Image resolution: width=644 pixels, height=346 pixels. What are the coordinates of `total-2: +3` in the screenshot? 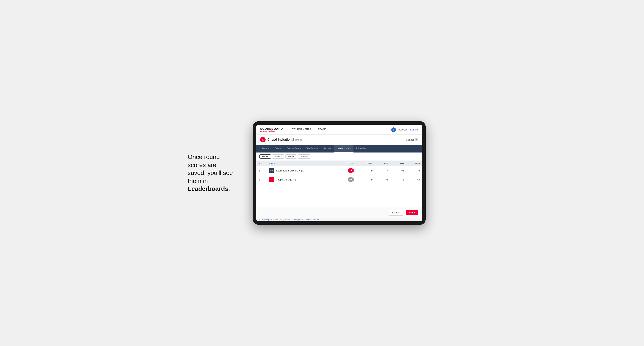 It's located at (346, 180).